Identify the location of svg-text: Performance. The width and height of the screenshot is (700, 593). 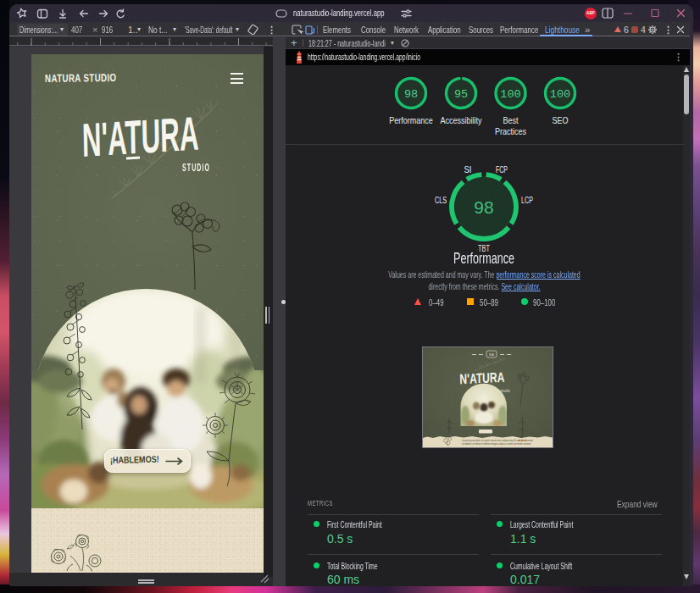
(411, 120).